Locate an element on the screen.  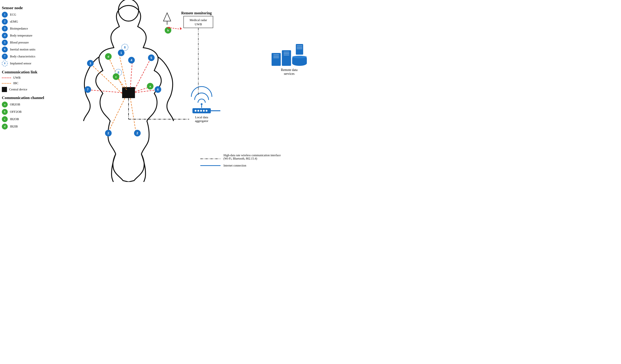
aggregator-label-2: aggregator is located at coordinates (202, 121).